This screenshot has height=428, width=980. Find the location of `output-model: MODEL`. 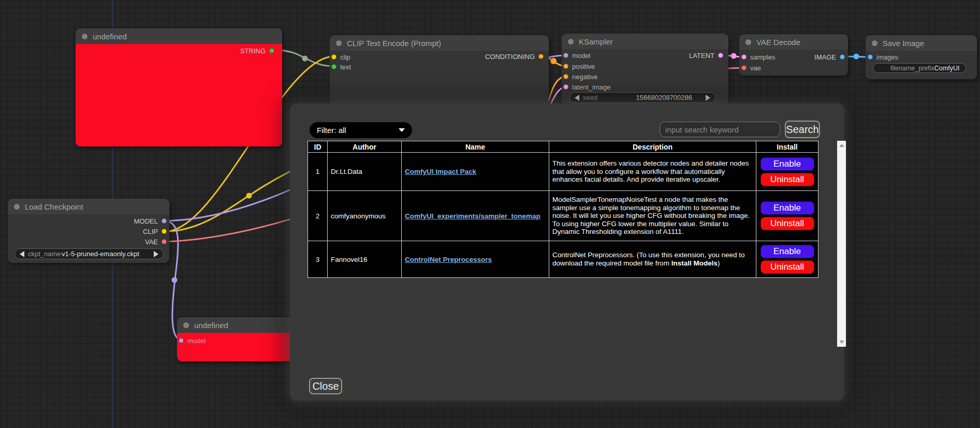

output-model: MODEL is located at coordinates (150, 221).